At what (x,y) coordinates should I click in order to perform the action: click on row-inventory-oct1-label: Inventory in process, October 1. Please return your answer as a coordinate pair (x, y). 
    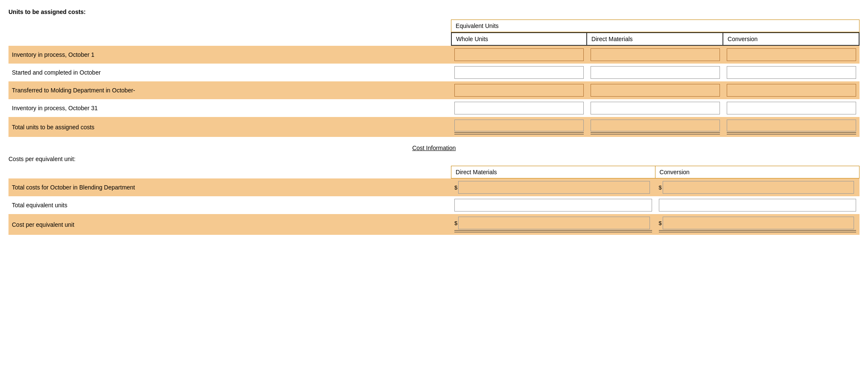
    Looking at the image, I should click on (230, 55).